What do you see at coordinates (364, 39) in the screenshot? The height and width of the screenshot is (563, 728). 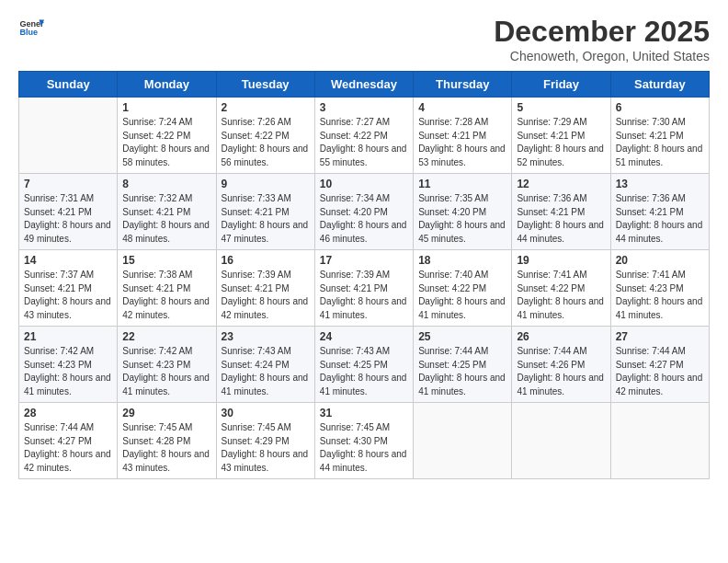 I see `page-header: General Blue December 2025 Chenoweth, Or…` at bounding box center [364, 39].